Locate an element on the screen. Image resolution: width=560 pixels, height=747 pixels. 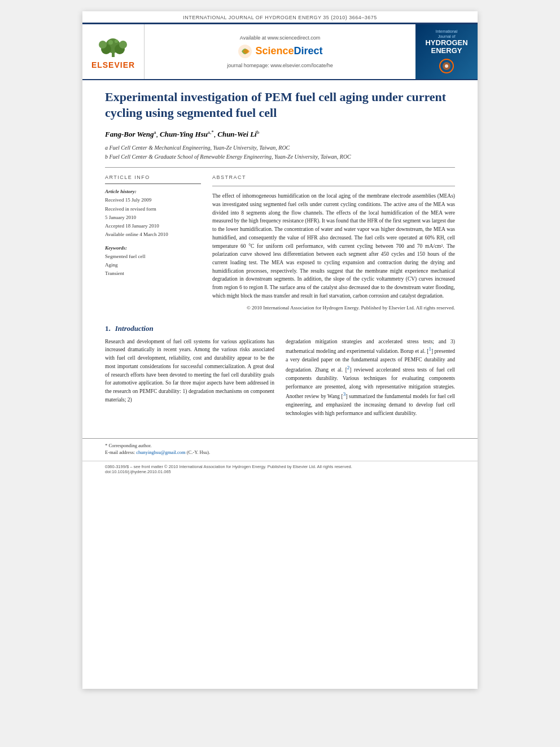
elsevier-logo: ELSEVIER is located at coordinates (113, 52).